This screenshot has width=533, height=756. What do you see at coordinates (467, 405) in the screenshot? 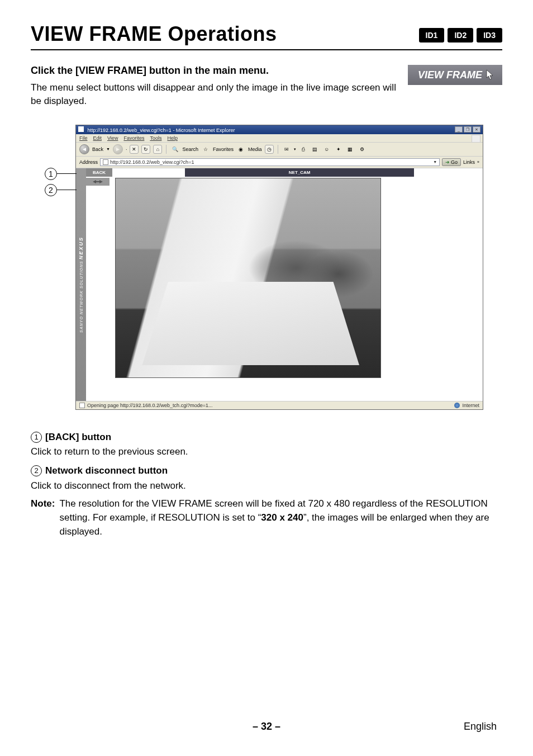
I see `status-right: Internet` at bounding box center [467, 405].